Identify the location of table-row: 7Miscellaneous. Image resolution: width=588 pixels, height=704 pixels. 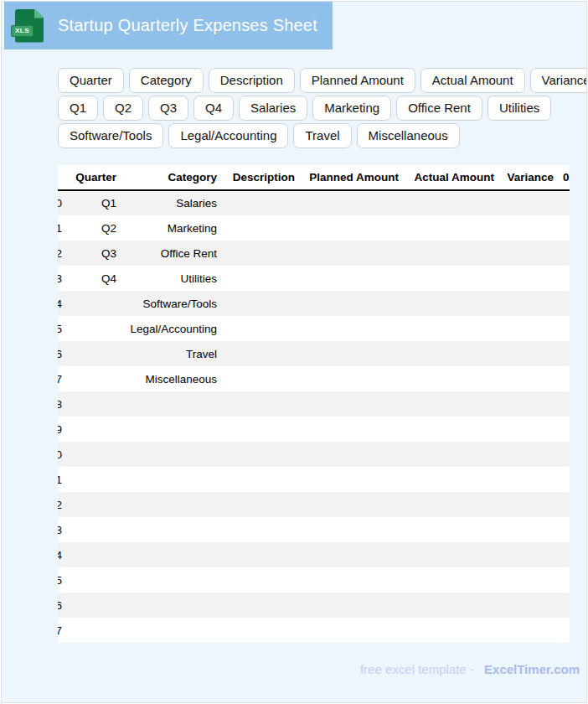
(313, 379).